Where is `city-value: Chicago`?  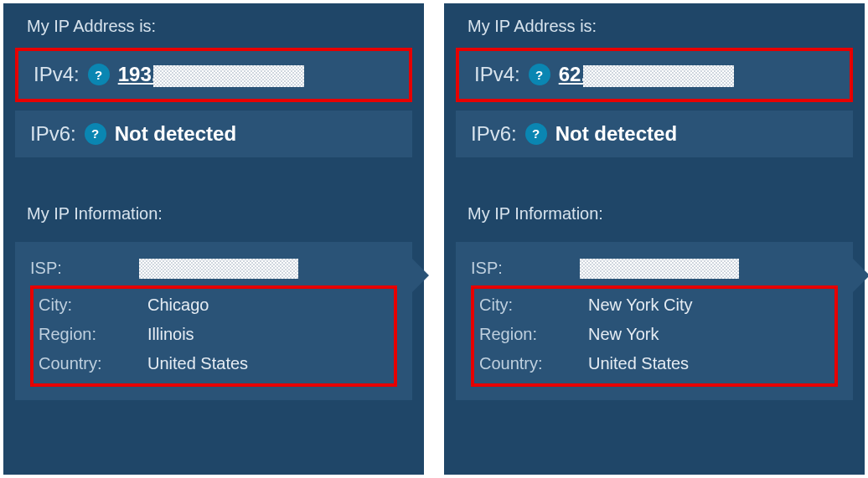
city-value: Chicago is located at coordinates (178, 305).